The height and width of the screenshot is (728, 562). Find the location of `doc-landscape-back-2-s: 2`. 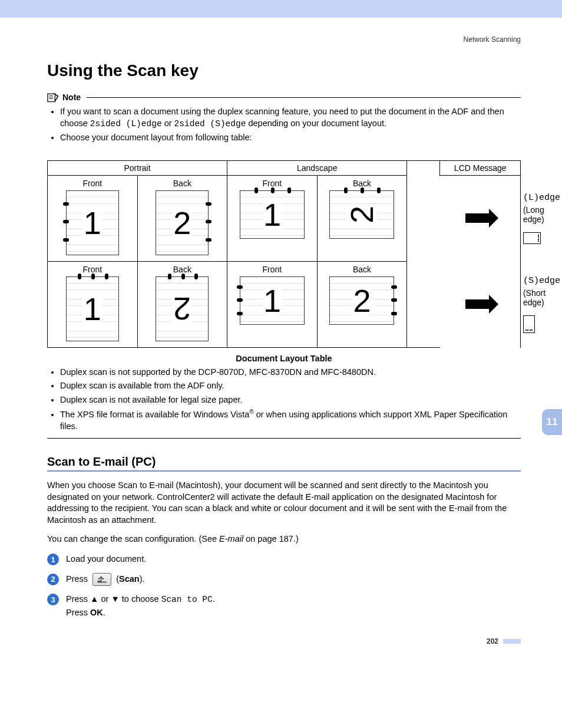

doc-landscape-back-2-s: 2 is located at coordinates (362, 301).